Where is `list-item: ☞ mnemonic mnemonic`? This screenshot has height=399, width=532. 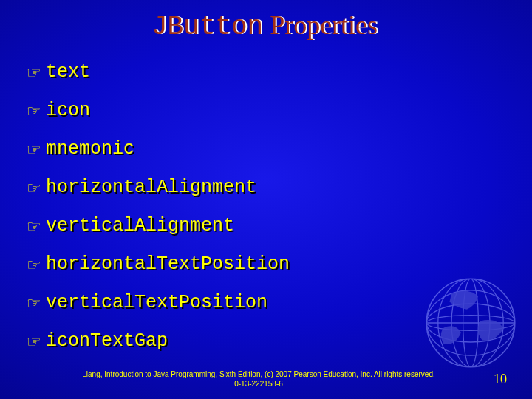 list-item: ☞ mnemonic mnemonic is located at coordinates (265, 150).